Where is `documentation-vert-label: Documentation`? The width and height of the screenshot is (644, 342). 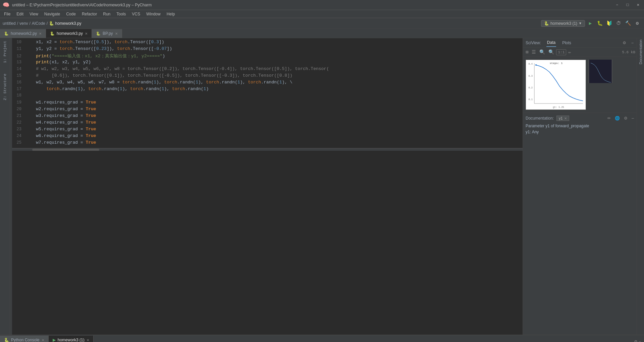
documentation-vert-label: Documentation is located at coordinates (641, 52).